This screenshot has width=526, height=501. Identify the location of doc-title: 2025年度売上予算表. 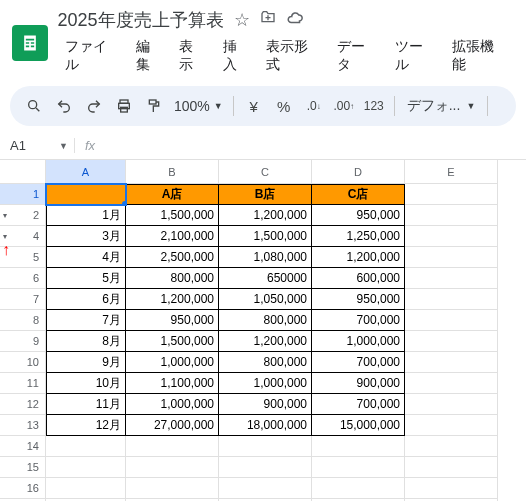
(141, 20).